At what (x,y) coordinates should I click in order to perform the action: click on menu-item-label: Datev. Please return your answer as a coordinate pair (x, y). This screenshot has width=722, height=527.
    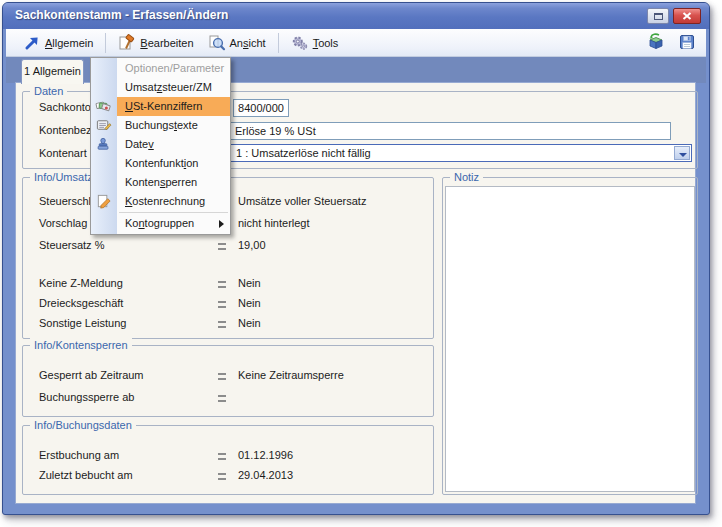
    Looking at the image, I should click on (140, 144).